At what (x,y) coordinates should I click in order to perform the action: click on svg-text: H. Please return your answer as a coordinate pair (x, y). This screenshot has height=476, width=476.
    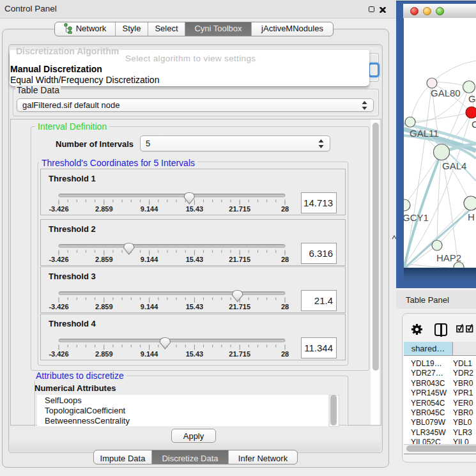
    Looking at the image, I should click on (472, 217).